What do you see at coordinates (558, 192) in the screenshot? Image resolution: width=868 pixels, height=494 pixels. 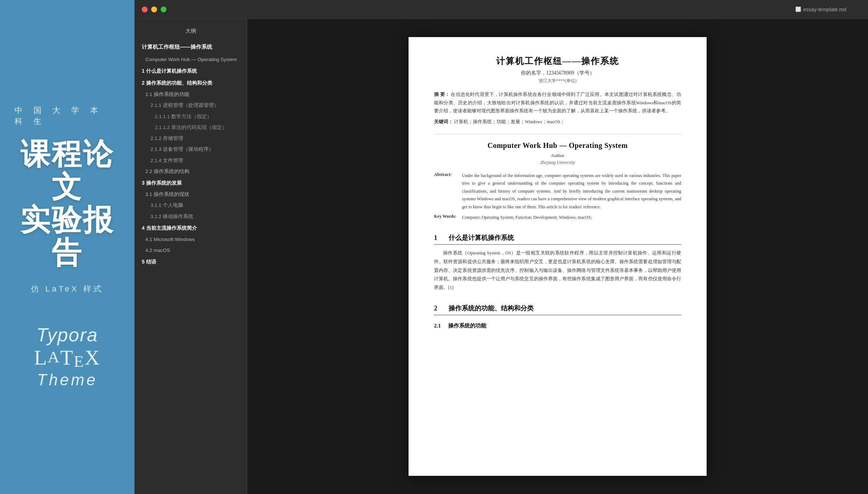 I see `abstract-en-row: Abstract: Under the background of the in…` at bounding box center [558, 192].